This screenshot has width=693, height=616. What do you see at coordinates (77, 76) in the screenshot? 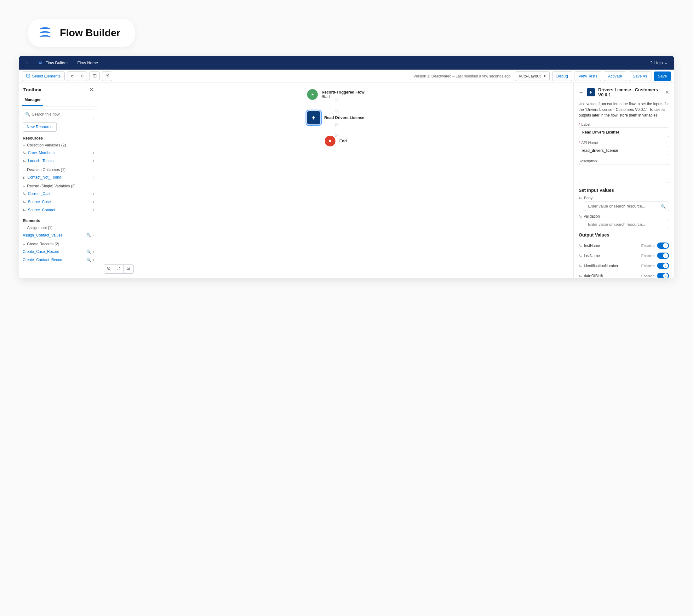
I see `undo-redo-group: ↺ ↻` at bounding box center [77, 76].